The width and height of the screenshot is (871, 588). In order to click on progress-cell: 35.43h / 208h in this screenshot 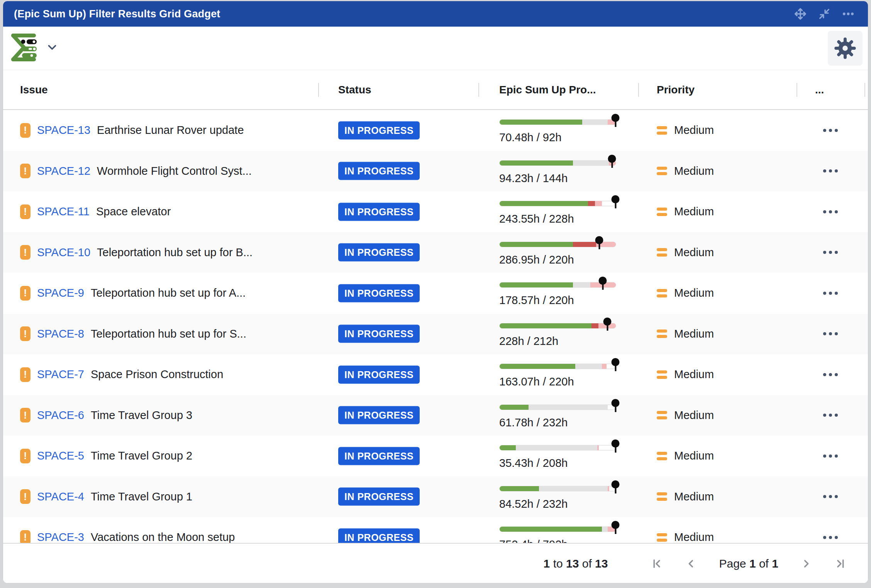, I will do `click(558, 457)`.